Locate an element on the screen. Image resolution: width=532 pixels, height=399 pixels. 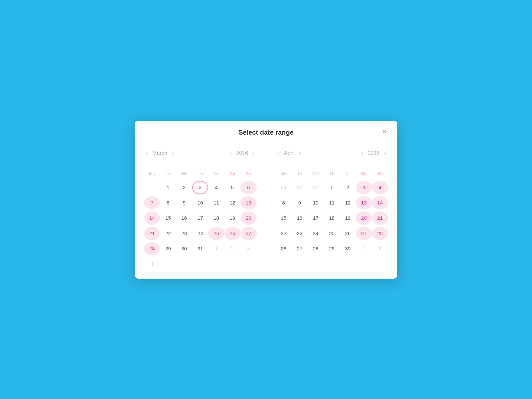
right-year-nav: ‹ 2016 › is located at coordinates (374, 153).